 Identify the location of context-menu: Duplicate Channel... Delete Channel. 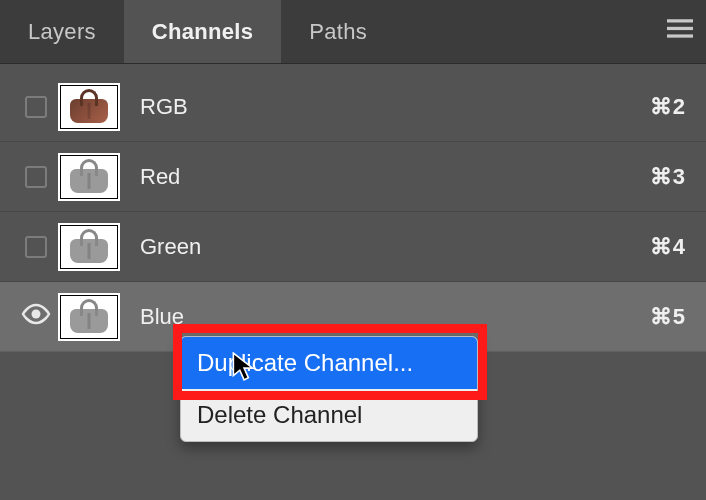
(329, 389).